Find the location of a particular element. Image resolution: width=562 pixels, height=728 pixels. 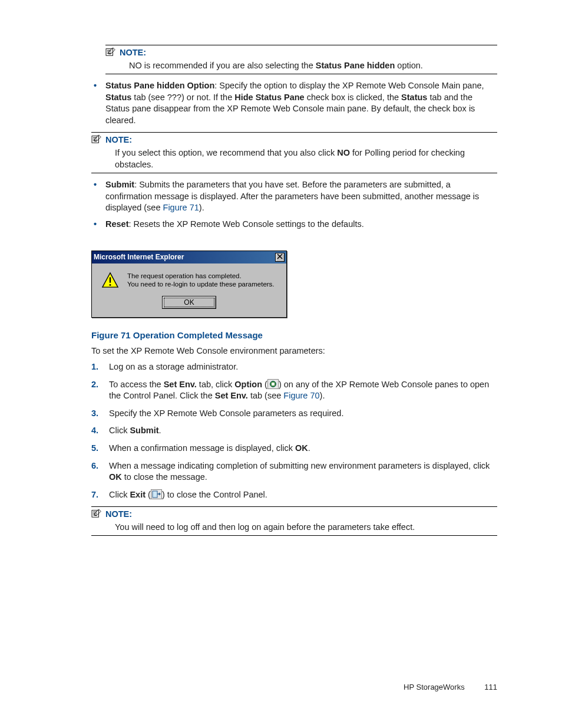

option-icon is located at coordinates (273, 384).